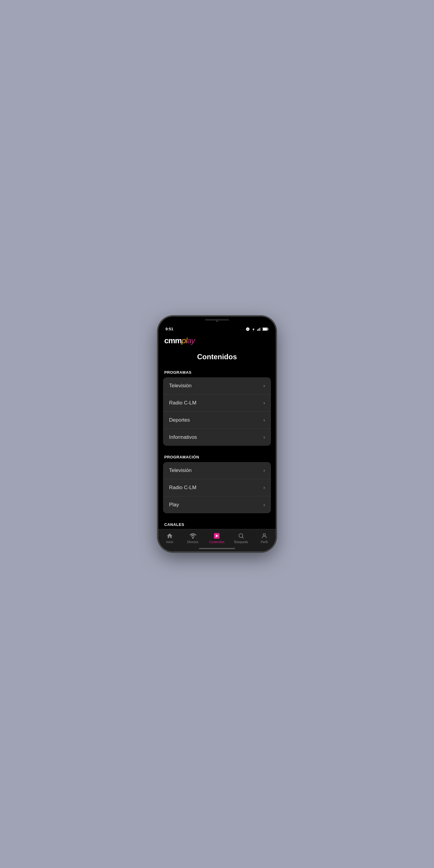  Describe the element at coordinates (217, 536) in the screenshot. I see `play-icon` at that location.